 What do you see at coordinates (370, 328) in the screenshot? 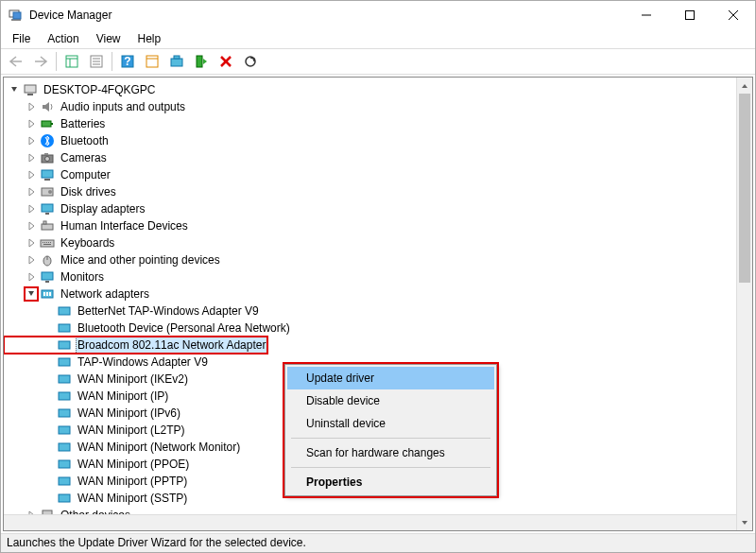
I see `tree-network-adapter: Bluetooth Device (Personal Area Network)` at bounding box center [370, 328].